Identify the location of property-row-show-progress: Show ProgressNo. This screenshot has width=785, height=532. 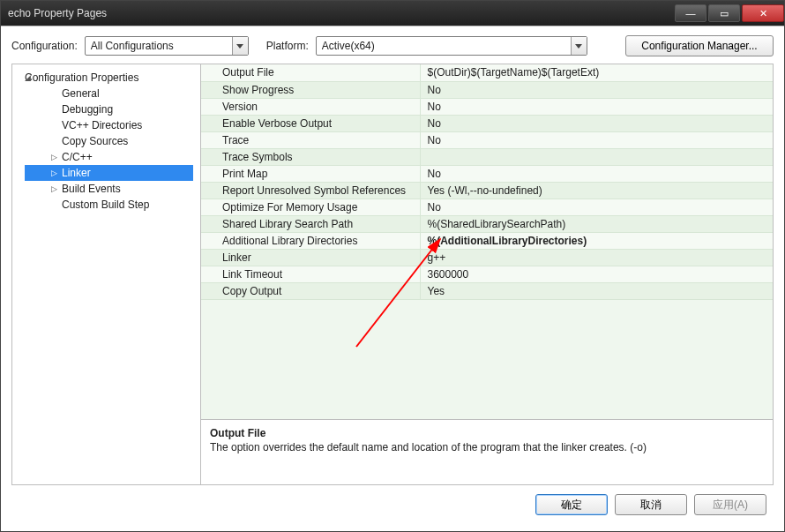
(487, 90).